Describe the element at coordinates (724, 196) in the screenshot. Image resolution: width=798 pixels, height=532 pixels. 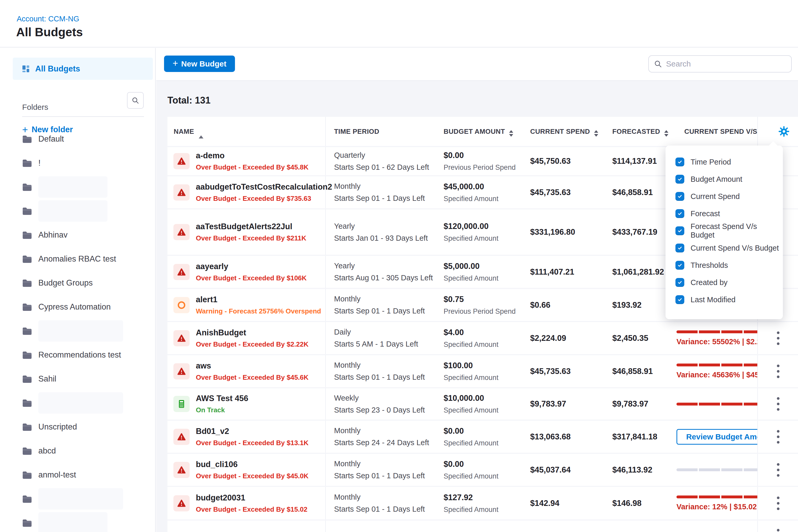
I see `column-toggle-item: Current Spend` at that location.